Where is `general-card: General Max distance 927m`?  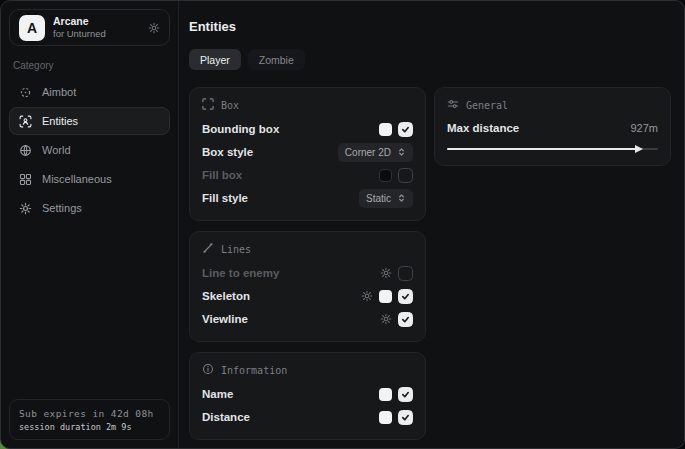
general-card: General Max distance 927m is located at coordinates (552, 126).